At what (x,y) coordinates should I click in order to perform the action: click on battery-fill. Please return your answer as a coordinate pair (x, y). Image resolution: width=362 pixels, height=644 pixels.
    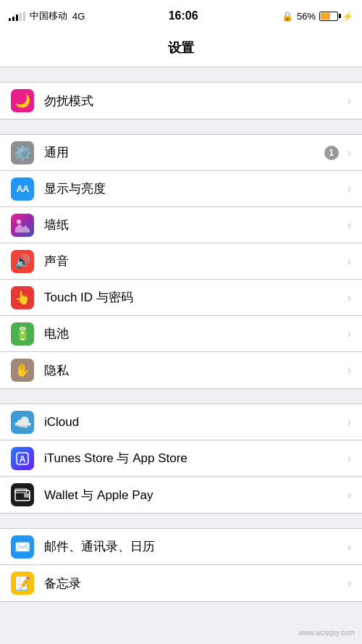
    Looking at the image, I should click on (326, 16).